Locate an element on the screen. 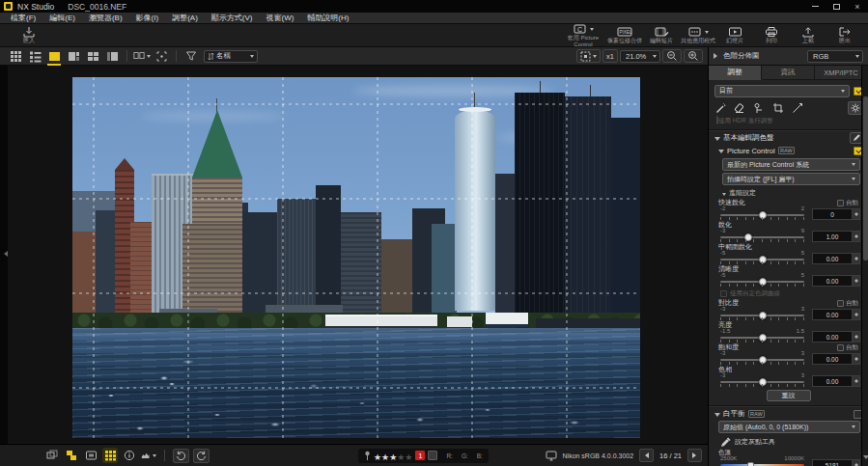 The height and width of the screenshot is (466, 868). info-overlay-button is located at coordinates (129, 455).